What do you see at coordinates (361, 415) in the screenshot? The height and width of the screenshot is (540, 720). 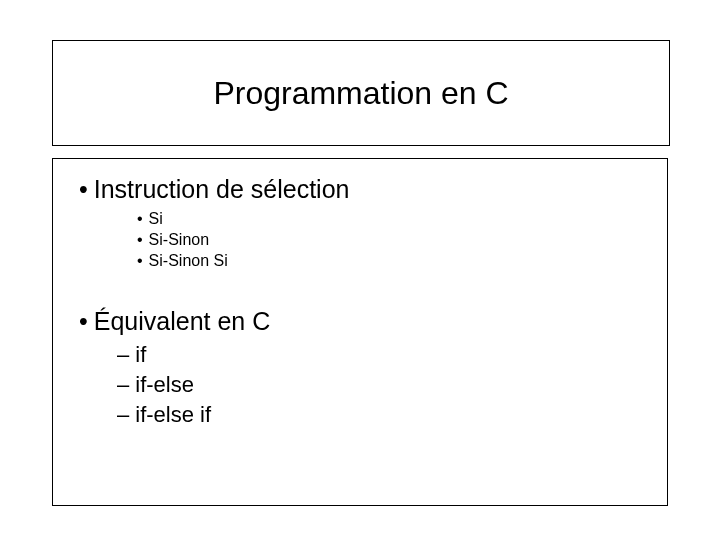 I see `list-item: –if-else if` at bounding box center [361, 415].